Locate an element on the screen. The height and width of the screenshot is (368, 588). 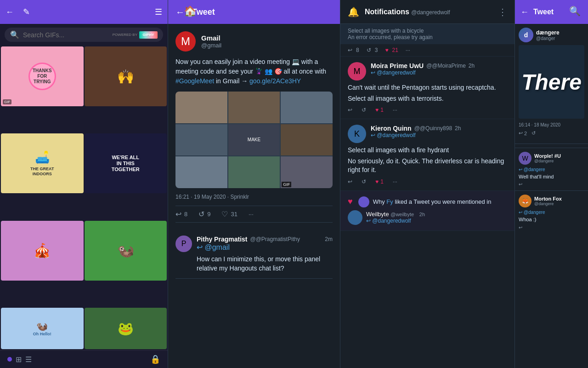
giphy-logo: GIPHY is located at coordinates (148, 35).